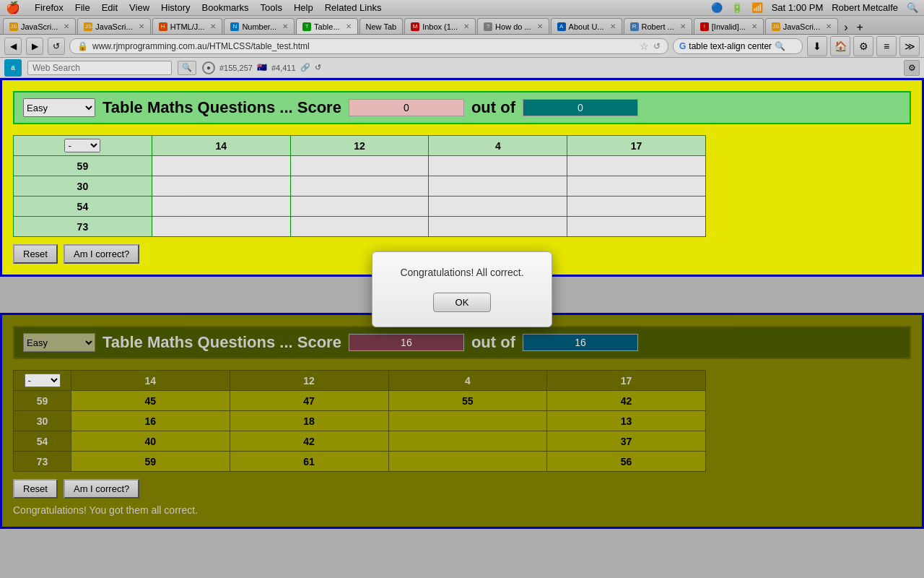 The width and height of the screenshot is (924, 578). Describe the element at coordinates (912, 68) in the screenshot. I see `settings-icon: ⚙` at that location.